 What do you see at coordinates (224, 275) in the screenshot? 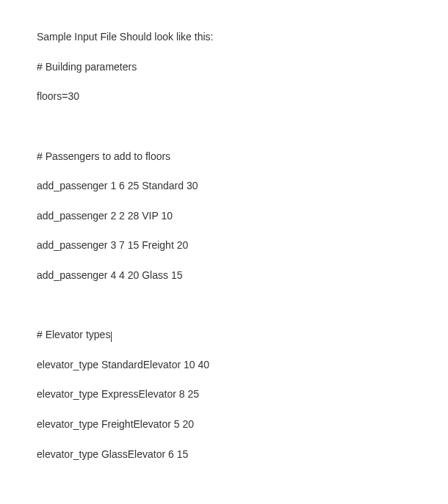
I see `passenger-line: add_passenger 4 4 20 Glass 15` at bounding box center [224, 275].